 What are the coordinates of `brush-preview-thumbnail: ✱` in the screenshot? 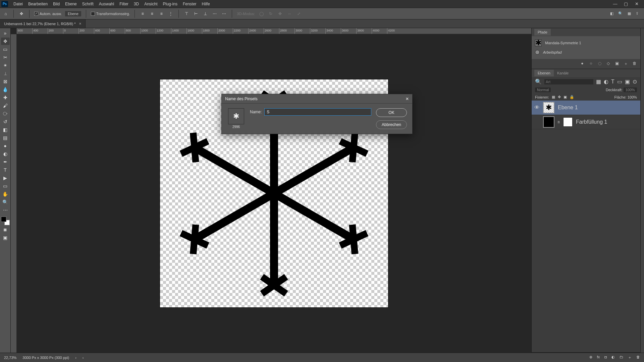 It's located at (236, 116).